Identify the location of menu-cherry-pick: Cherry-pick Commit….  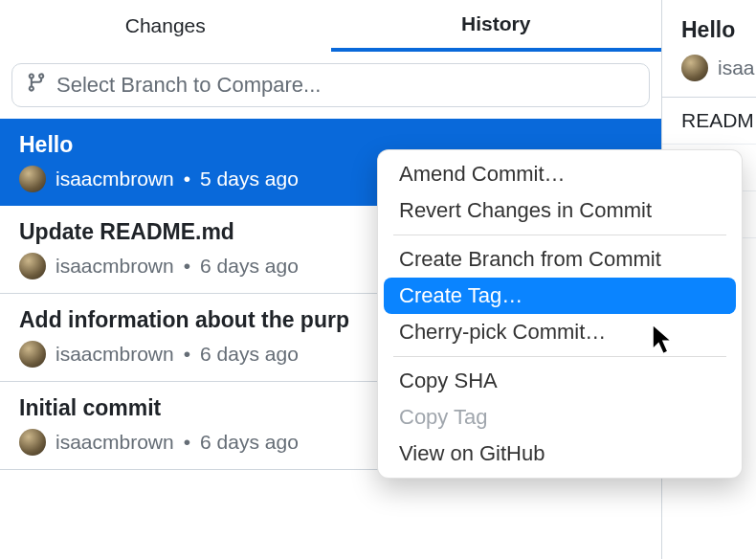
(560, 332).